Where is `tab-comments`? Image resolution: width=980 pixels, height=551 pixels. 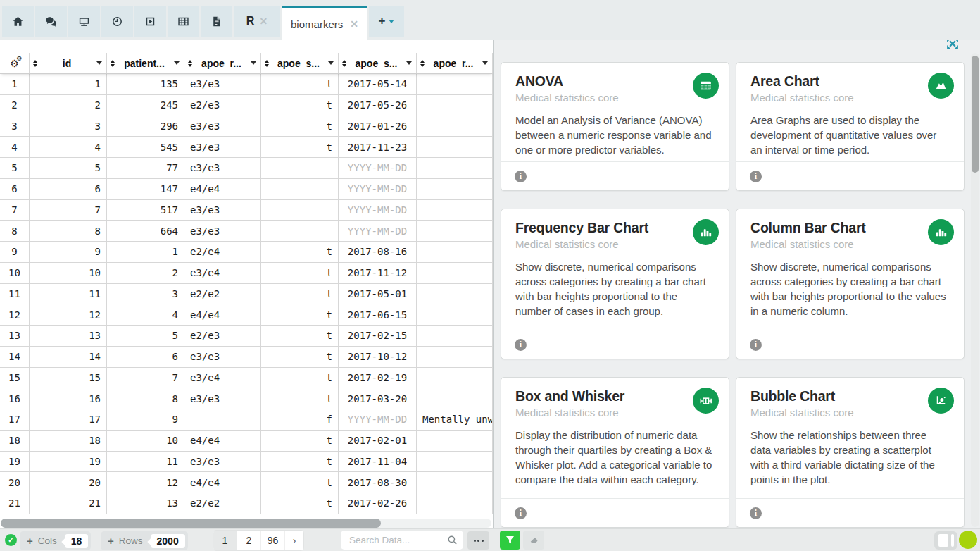
tab-comments is located at coordinates (51, 21).